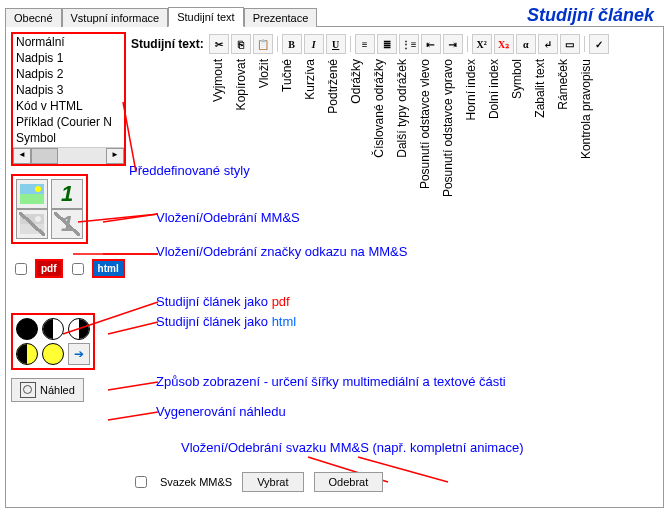  I want to click on tooltip-label: Dolní index, so click(494, 89).